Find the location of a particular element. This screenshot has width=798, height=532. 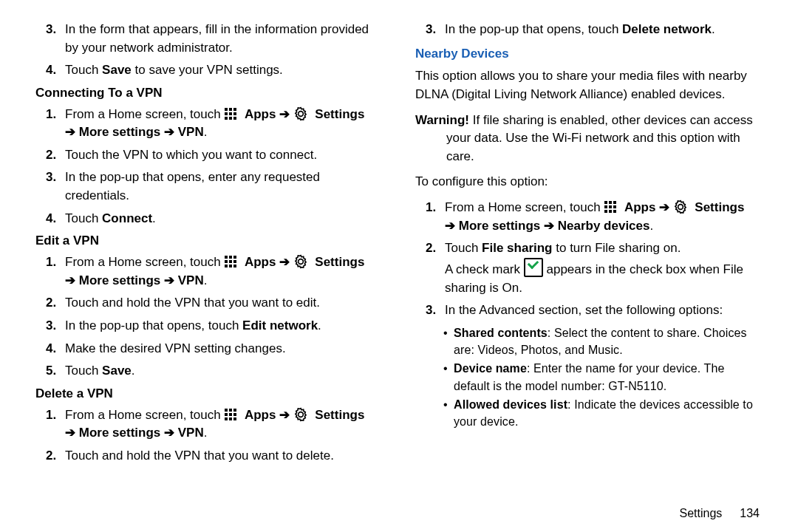

bullet-item: •Device name: Enter the name for your de… is located at coordinates (608, 377).